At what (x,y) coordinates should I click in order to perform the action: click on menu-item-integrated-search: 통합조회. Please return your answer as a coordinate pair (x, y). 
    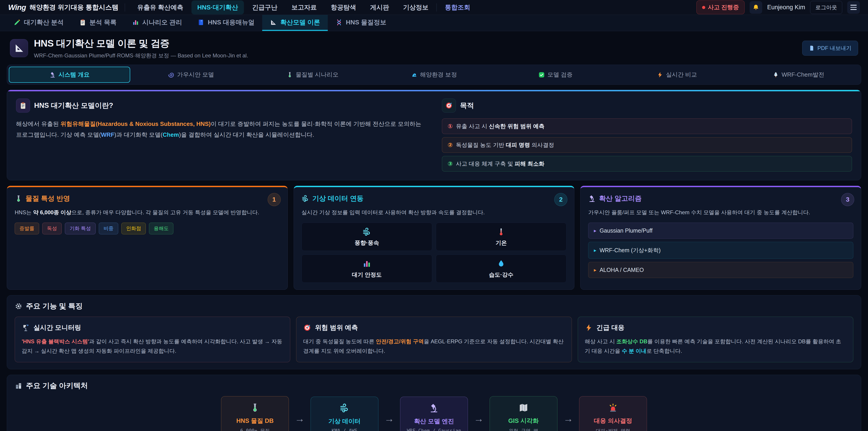
    Looking at the image, I should click on (458, 7).